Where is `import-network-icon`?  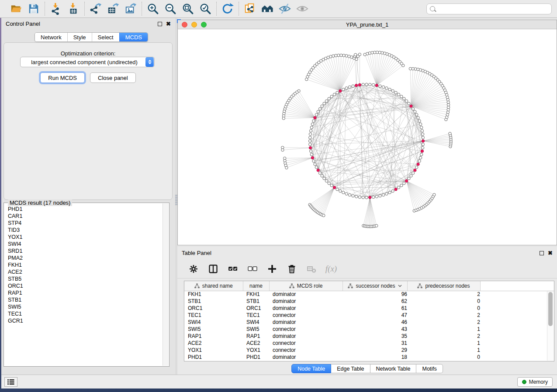
import-network-icon is located at coordinates (56, 9).